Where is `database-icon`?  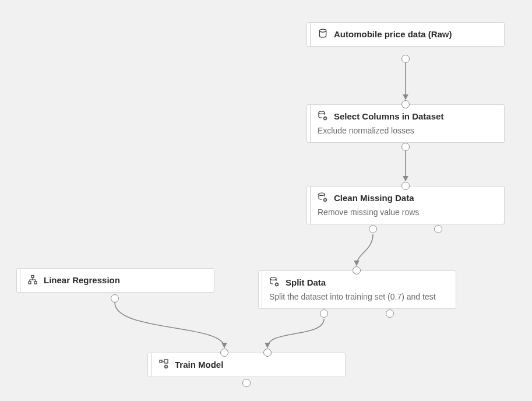
database-icon is located at coordinates (323, 34).